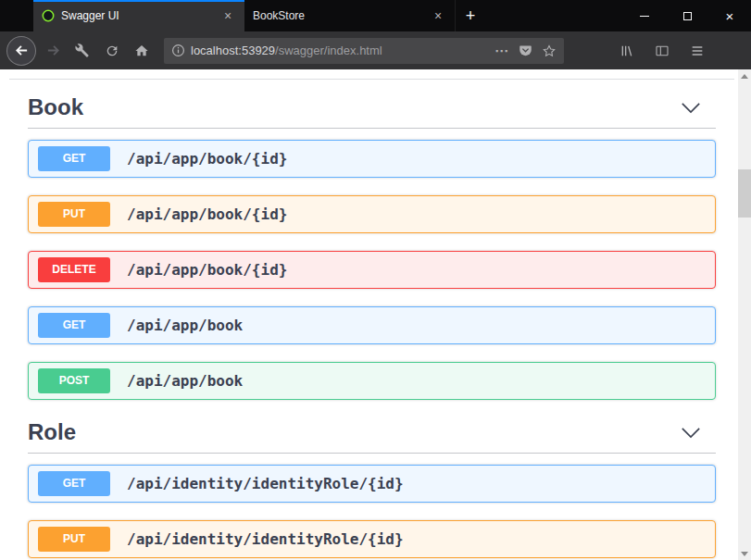  What do you see at coordinates (53, 51) in the screenshot?
I see `forward-button` at bounding box center [53, 51].